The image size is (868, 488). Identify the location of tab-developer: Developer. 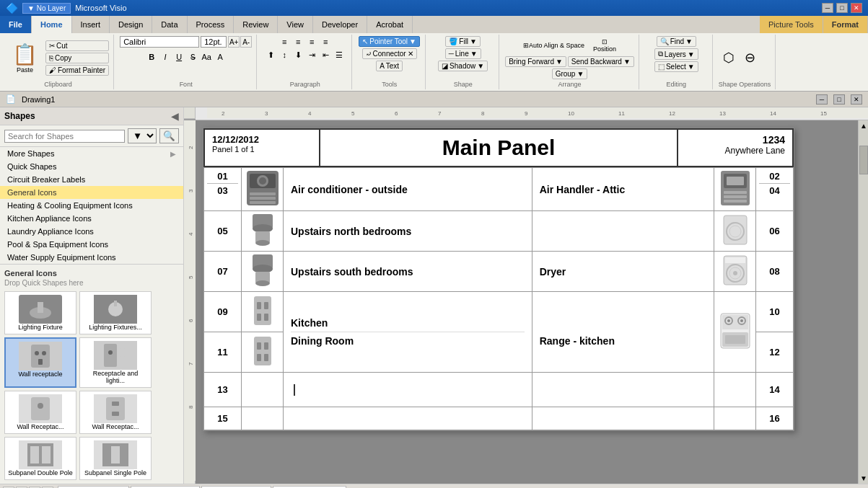
(341, 25).